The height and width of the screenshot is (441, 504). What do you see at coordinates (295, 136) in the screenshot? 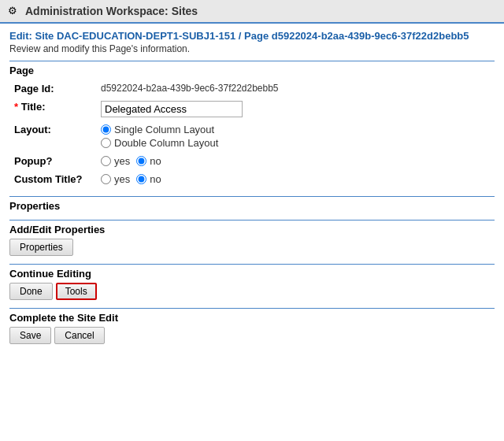
I see `layout-radio-group: Single Column Layout Double Column Layou…` at bounding box center [295, 136].